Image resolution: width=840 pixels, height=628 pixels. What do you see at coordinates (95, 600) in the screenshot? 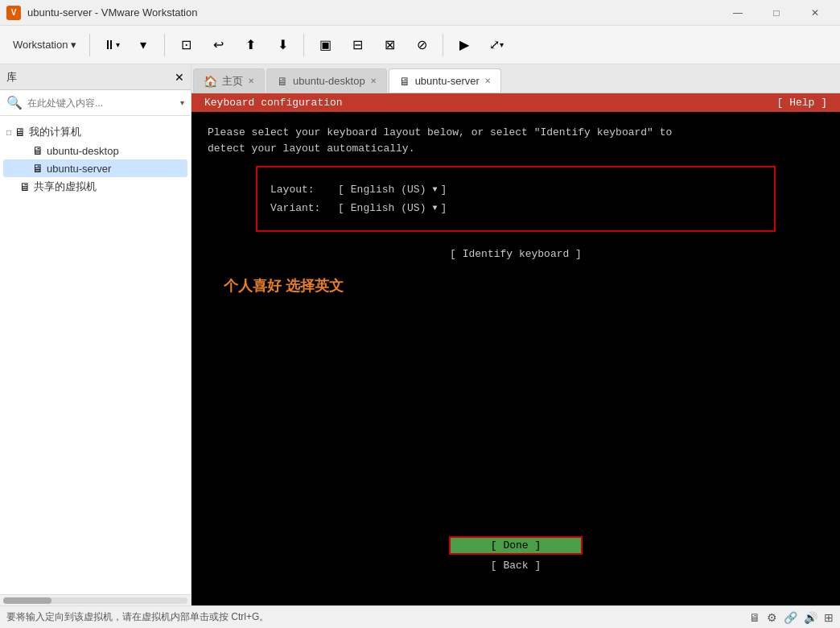
I see `sidebar-scrollbar` at bounding box center [95, 600].